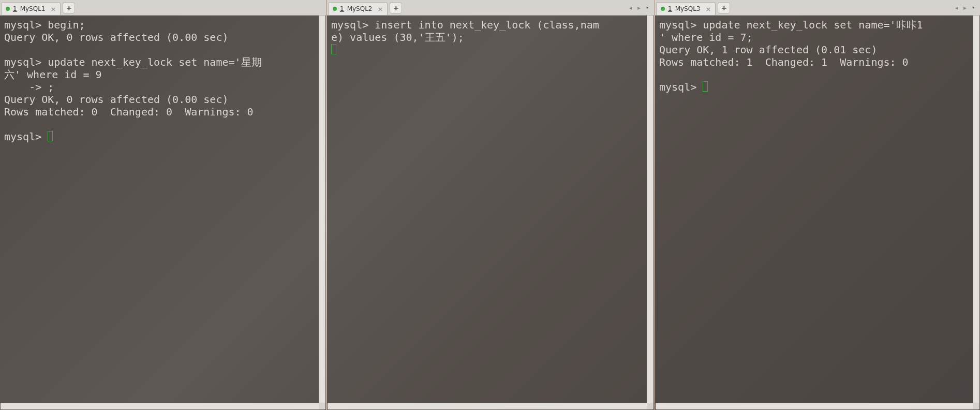 The height and width of the screenshot is (410, 980). Describe the element at coordinates (688, 9) in the screenshot. I see `tab-label: MySQL3` at that location.